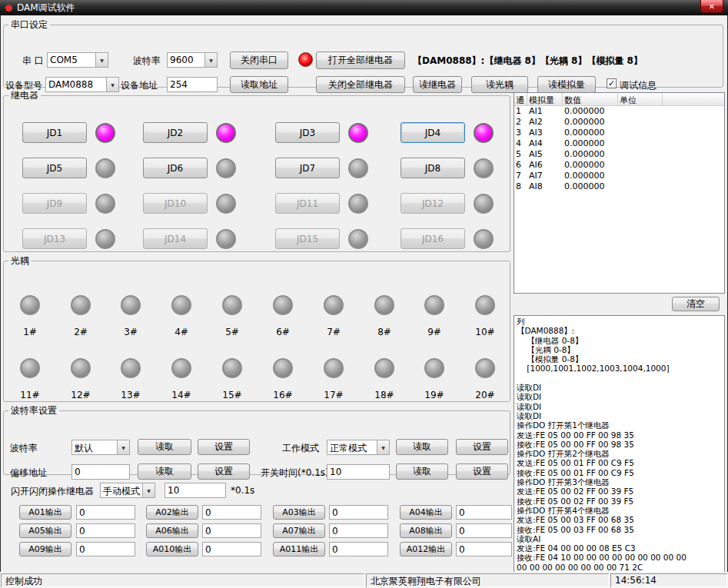  What do you see at coordinates (545, 133) in the screenshot?
I see `cell-name: AI3` at bounding box center [545, 133].